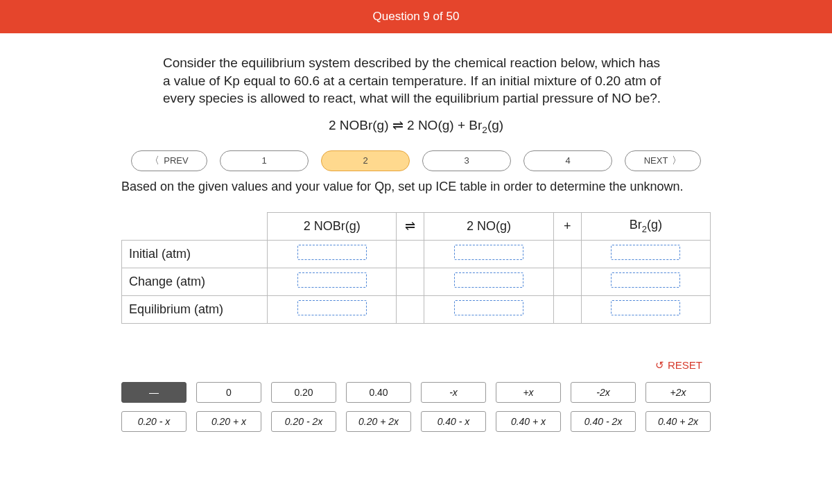 The width and height of the screenshot is (832, 504). What do you see at coordinates (195, 226) in the screenshot?
I see `ice-corner` at bounding box center [195, 226].